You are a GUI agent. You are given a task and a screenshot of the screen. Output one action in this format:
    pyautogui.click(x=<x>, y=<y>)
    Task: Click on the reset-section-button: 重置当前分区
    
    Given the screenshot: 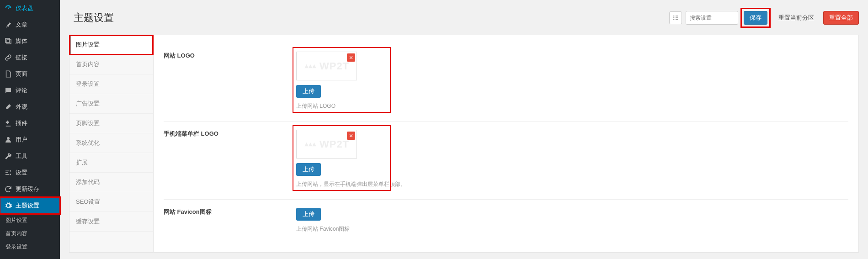 What is the action you would take?
    pyautogui.click(x=796, y=18)
    